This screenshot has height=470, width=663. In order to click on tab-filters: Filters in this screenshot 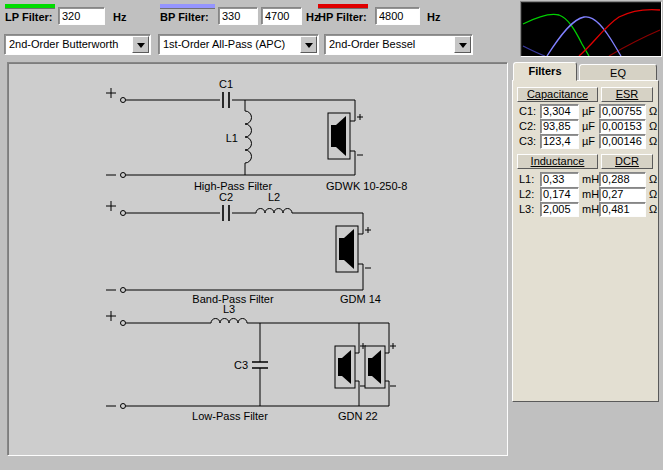, I will do `click(545, 72)`.